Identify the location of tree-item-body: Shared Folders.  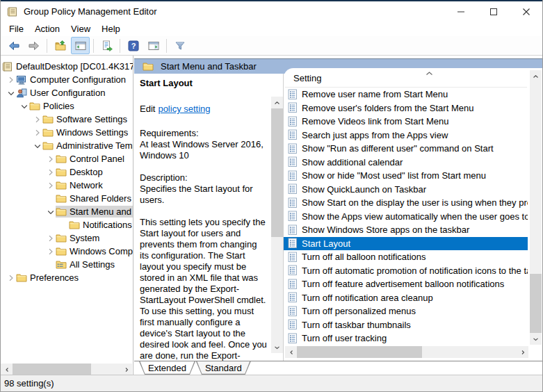
(95, 199).